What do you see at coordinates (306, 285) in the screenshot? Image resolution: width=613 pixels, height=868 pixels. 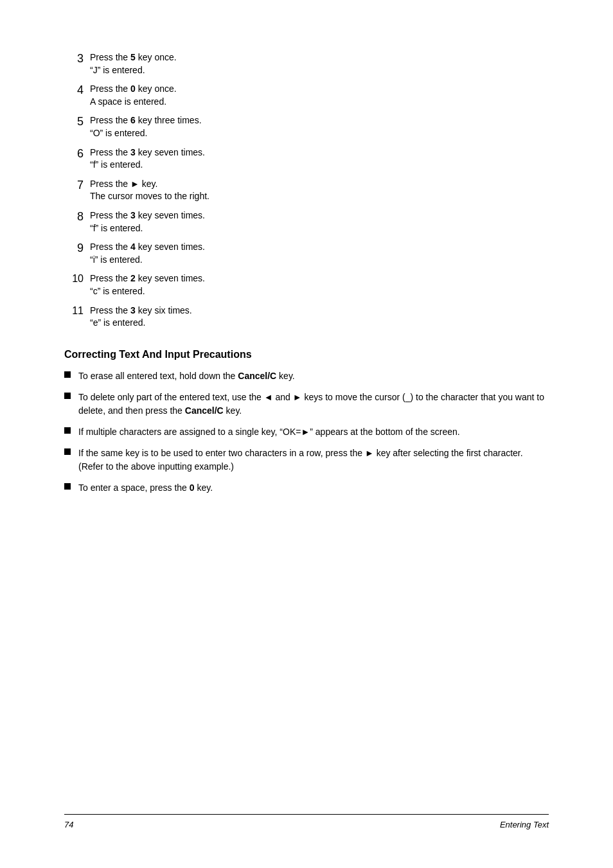 I see `step: 10Press the 2 key seven times.“c” is ent…` at bounding box center [306, 285].